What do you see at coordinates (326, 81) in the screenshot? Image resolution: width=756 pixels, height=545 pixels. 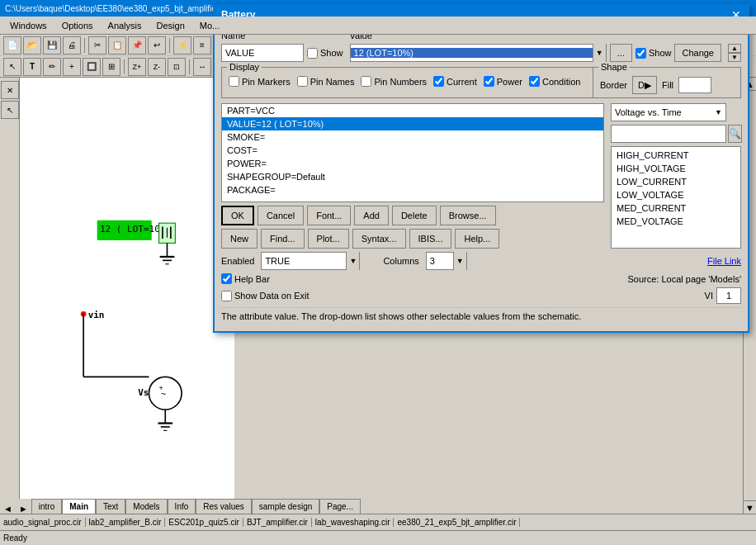 I see `pin-names-check: Pin Names` at bounding box center [326, 81].